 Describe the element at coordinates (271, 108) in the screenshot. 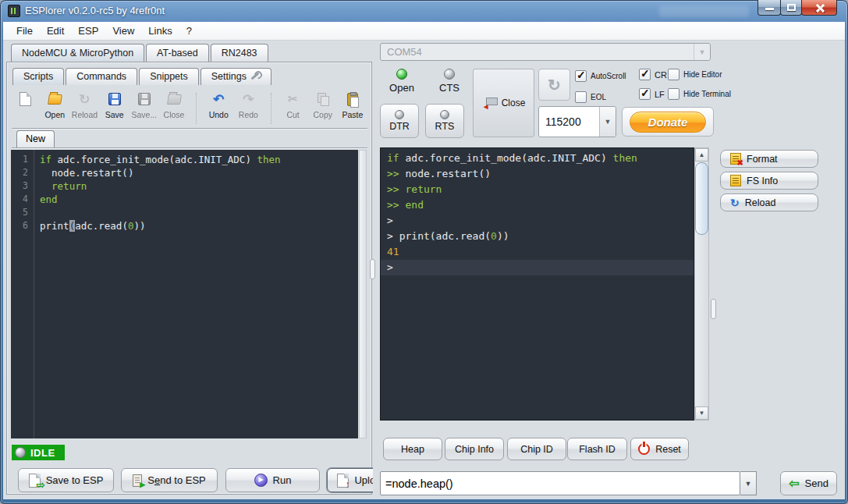

I see `toolbar-separator` at that location.